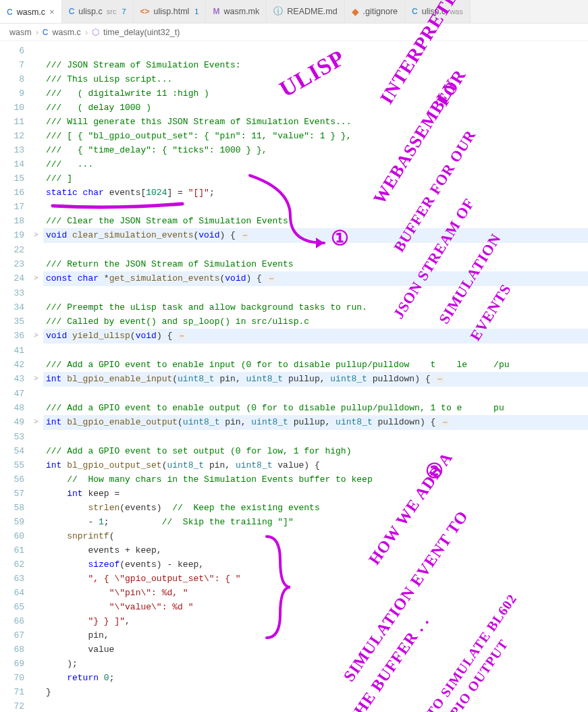 The height and width of the screenshot is (712, 588). I want to click on tab-wasm-c: C wasm.c ×, so click(31, 11).